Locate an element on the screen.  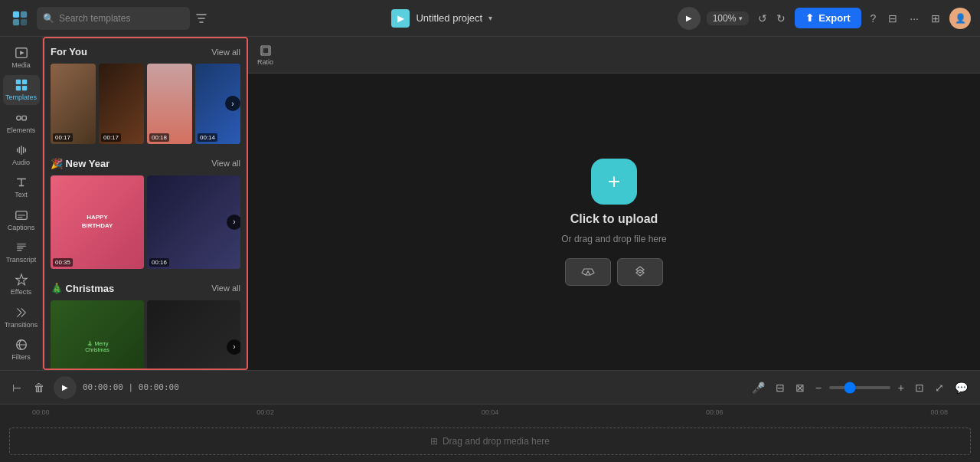
dropbox-button is located at coordinates (640, 272).